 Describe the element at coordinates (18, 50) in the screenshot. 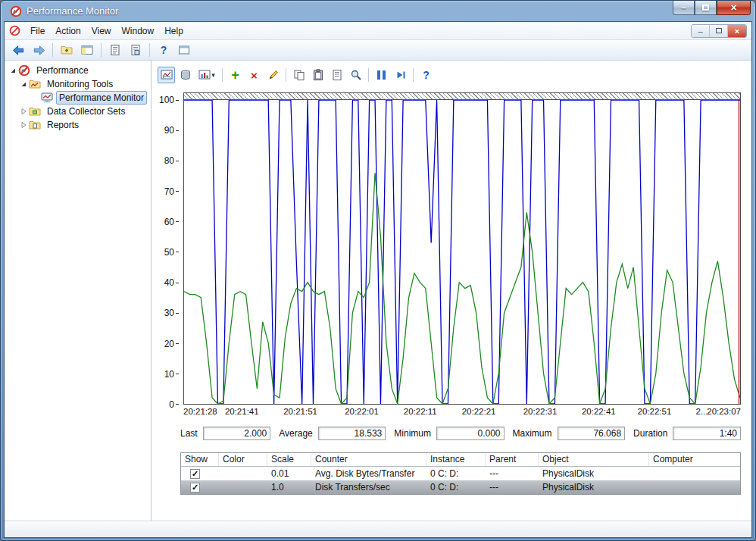

I see `back-button` at that location.